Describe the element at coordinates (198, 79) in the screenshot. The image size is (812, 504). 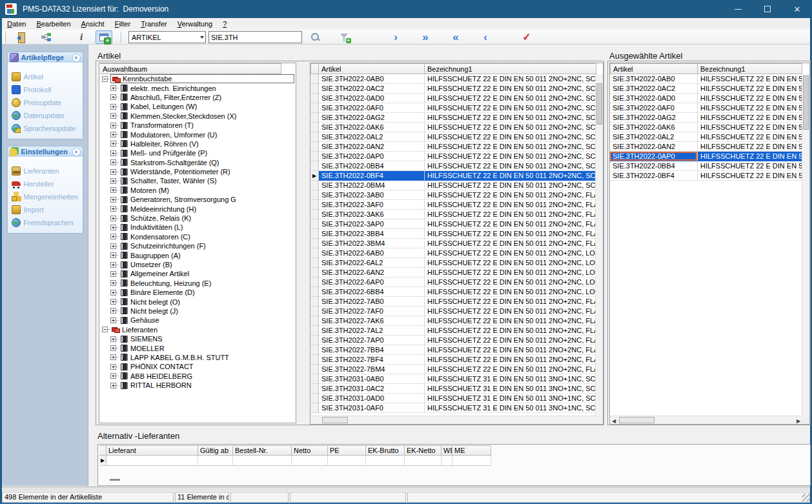
I see `tree-node: −Kennbuchstabe` at that location.